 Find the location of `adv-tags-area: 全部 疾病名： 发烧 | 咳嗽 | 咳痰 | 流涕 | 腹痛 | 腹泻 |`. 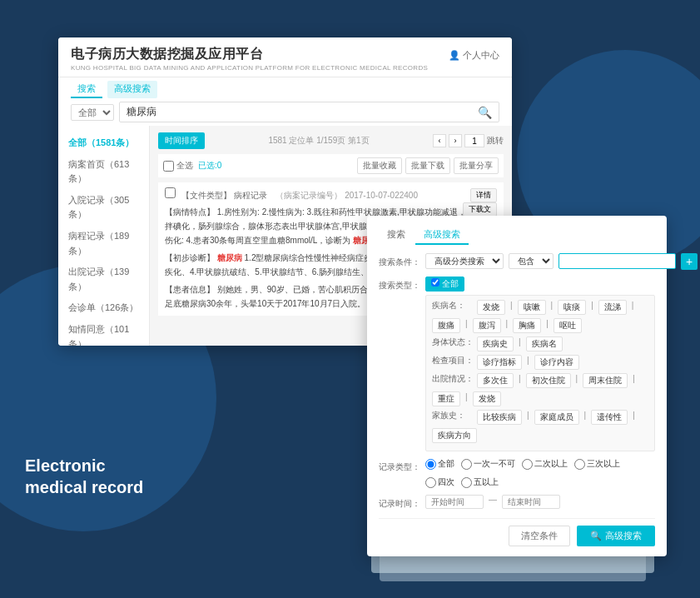

adv-tags-area: 全部 疾病名： 发烧 | 咳嗽 | 咳痰 | 流涕 | 腹痛 | 腹泻 | is located at coordinates (540, 364).